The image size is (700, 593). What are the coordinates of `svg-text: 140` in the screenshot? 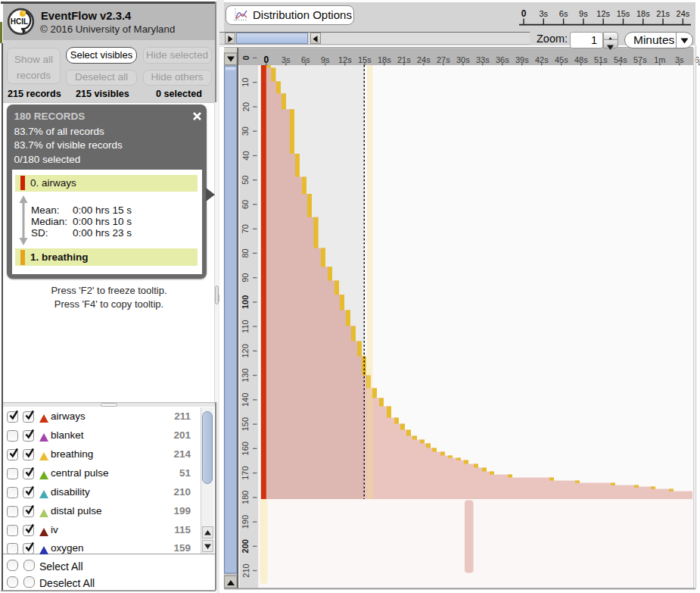 It's located at (246, 399).